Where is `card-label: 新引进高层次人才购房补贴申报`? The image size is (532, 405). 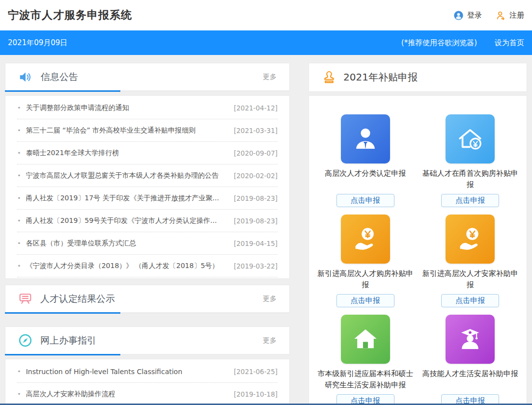
card-label: 新引进高层次人才购房补贴申报 is located at coordinates (365, 280).